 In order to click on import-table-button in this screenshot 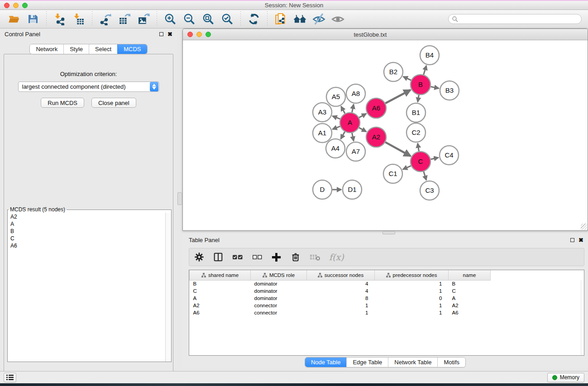, I will do `click(79, 19)`.